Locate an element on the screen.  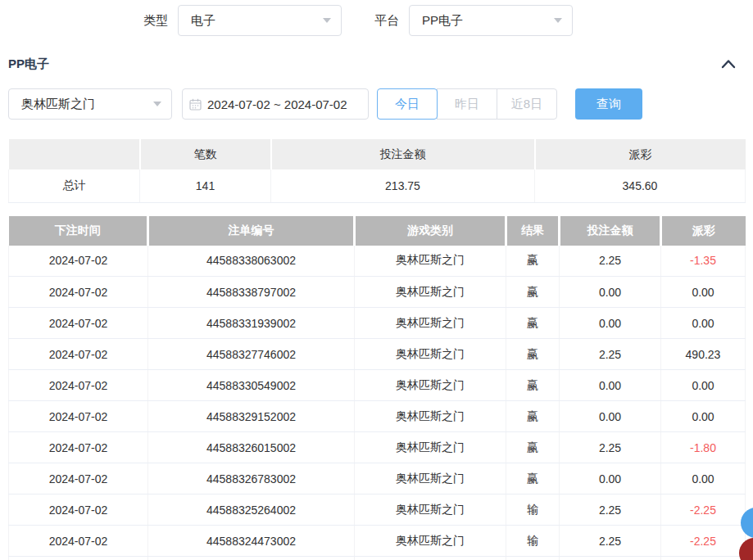
game-select: 奥林匹斯之门 is located at coordinates (90, 104).